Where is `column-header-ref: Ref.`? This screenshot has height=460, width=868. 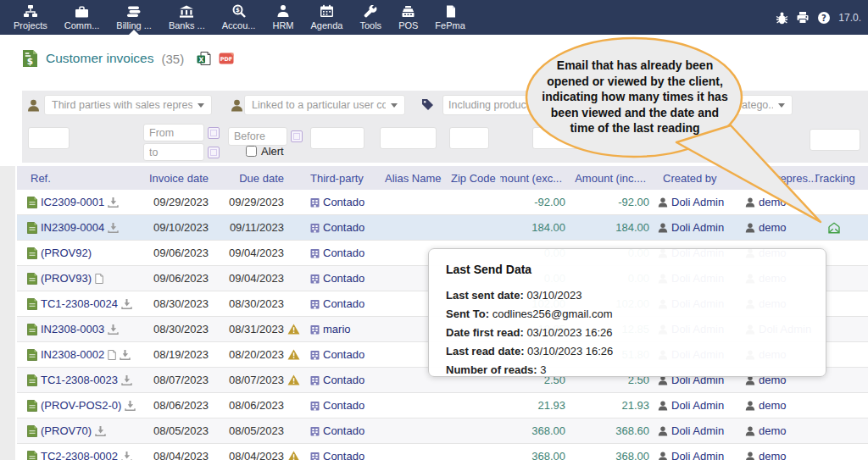
column-header-ref: Ref. is located at coordinates (83, 178).